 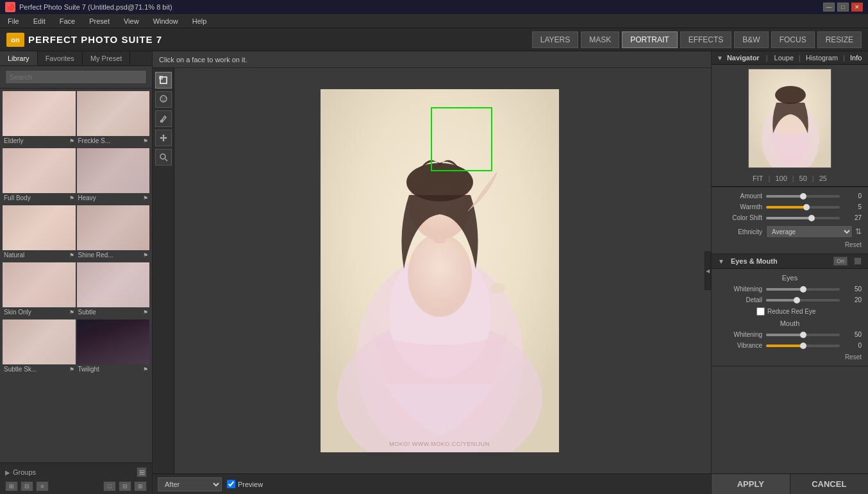 I want to click on warmth-track, so click(x=803, y=207).